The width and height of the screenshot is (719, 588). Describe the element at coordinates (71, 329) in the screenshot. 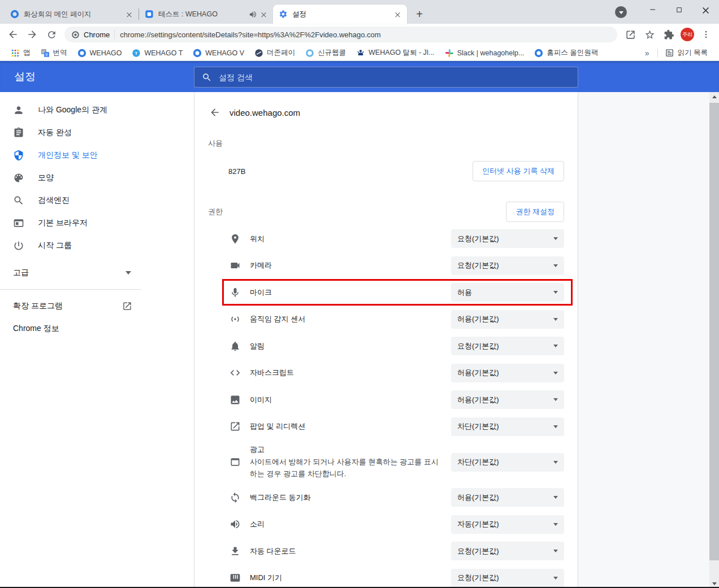

I see `sidebar-item-about-chrome: Chrome 정보` at that location.